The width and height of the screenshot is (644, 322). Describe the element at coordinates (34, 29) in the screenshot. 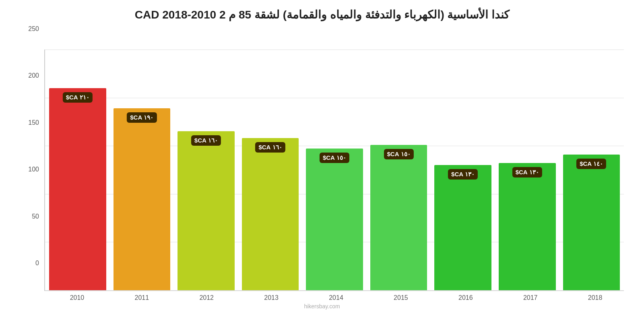

I see `y-axis-label: 250` at that location.